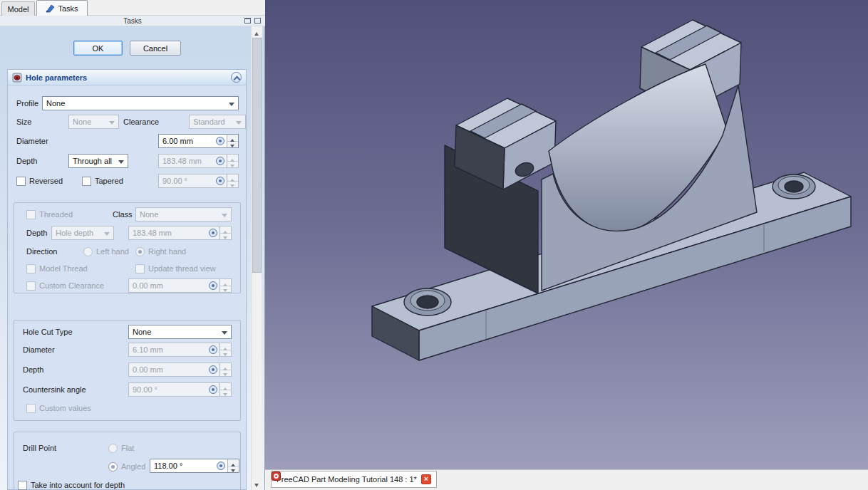 This screenshot has height=490, width=868. Describe the element at coordinates (40, 181) in the screenshot. I see `reversed-checkbox: Reversed` at that location.